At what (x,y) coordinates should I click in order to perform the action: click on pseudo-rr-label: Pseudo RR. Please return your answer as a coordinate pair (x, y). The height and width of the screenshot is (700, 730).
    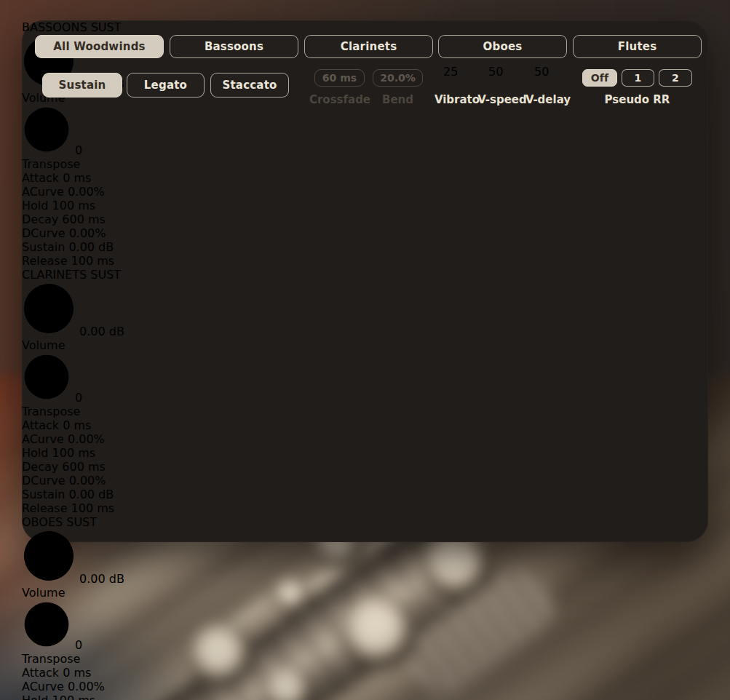
    Looking at the image, I should click on (638, 100).